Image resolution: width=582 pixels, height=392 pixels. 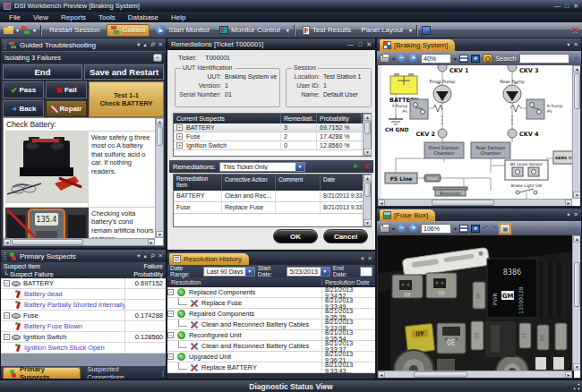 What do you see at coordinates (272, 197) in the screenshot?
I see `remediation-row: BATTERY Clean and Rec... 8/21/2013 9:33.…` at bounding box center [272, 197].